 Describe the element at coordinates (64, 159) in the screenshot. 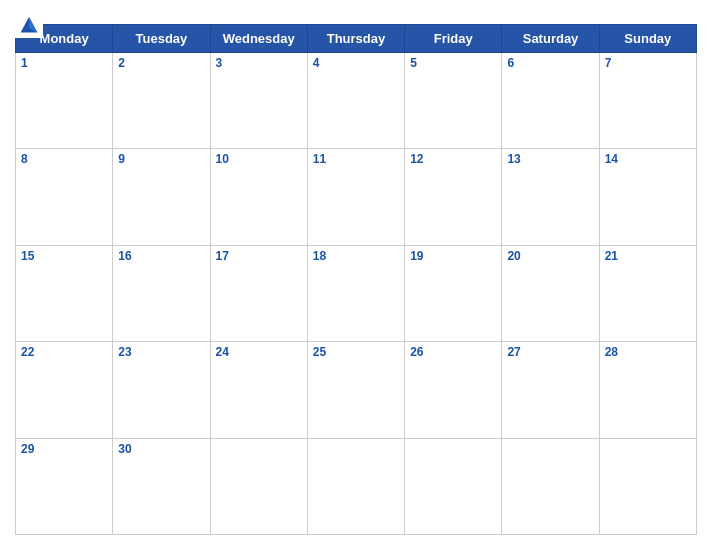

I see `day-number: 8` at that location.